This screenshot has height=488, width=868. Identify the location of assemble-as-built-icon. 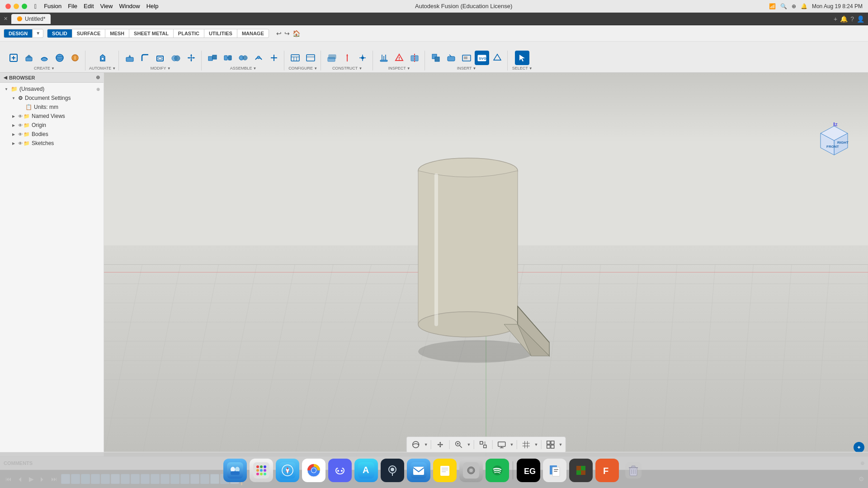
(243, 58).